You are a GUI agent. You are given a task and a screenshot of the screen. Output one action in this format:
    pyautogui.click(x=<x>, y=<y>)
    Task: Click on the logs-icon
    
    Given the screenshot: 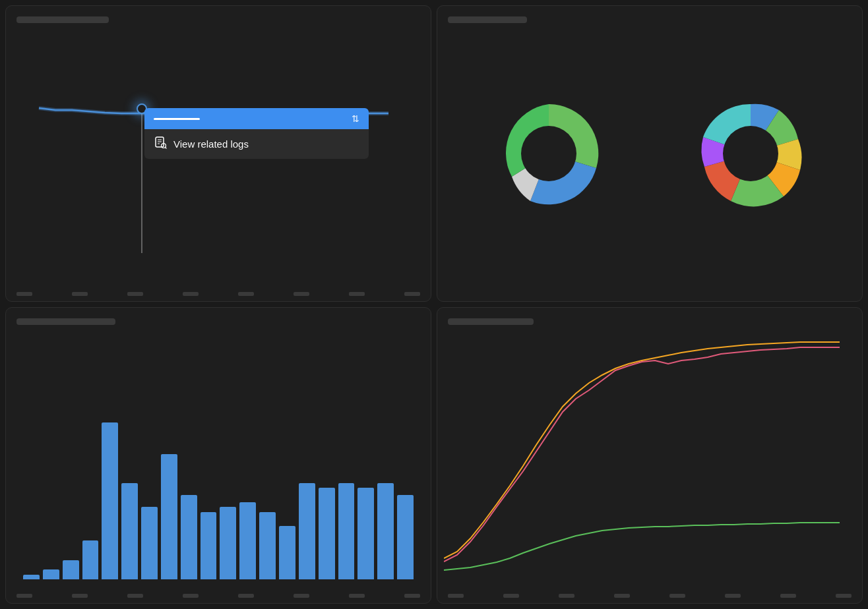 What is the action you would take?
    pyautogui.click(x=160, y=144)
    